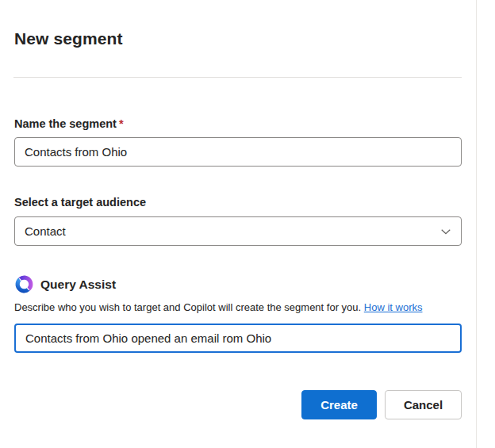 The image size is (495, 448). What do you see at coordinates (238, 232) in the screenshot?
I see `target-audience-dropdown: Contact` at bounding box center [238, 232].